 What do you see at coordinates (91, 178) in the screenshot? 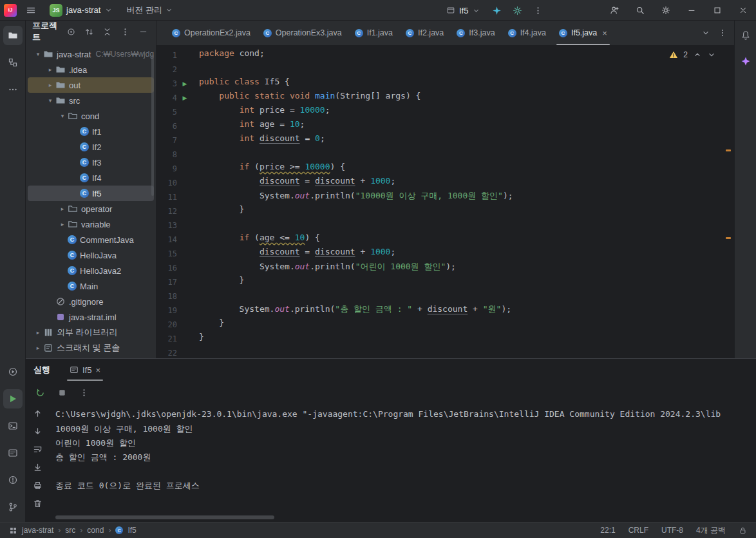
I see `tree-item-If4: CIf4` at bounding box center [91, 178].